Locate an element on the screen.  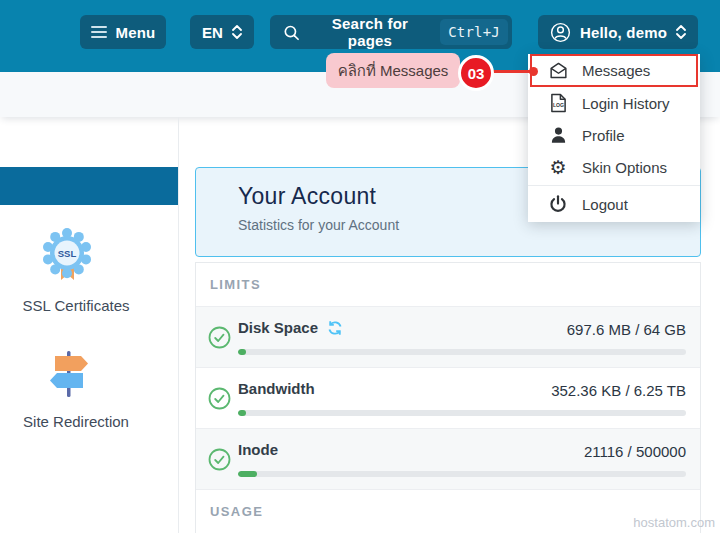
disk-space-progressbar is located at coordinates (462, 352).